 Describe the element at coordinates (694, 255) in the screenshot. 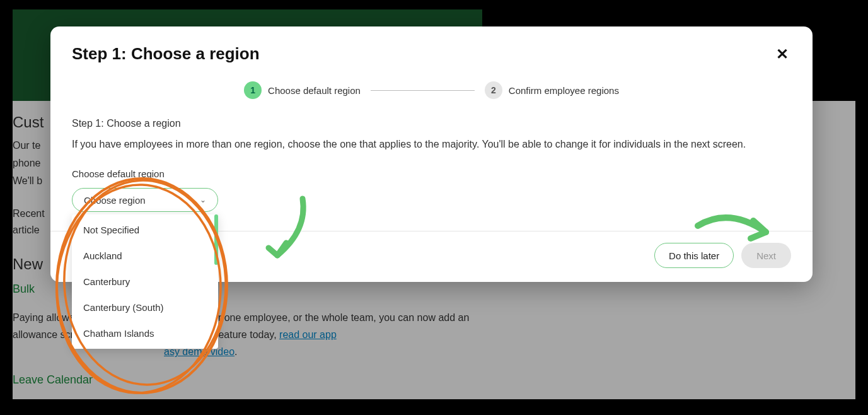

I see `do-this-later-button: Do this later` at that location.